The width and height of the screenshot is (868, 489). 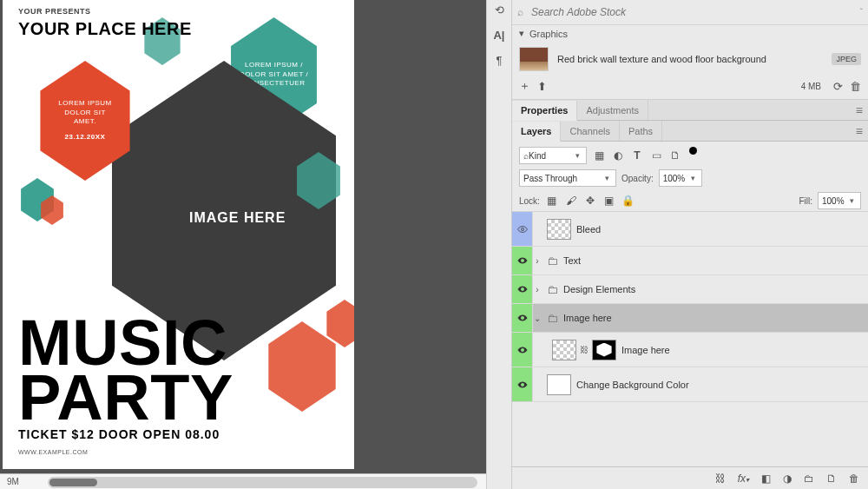 I want to click on upload-icon: ⬆, so click(x=542, y=87).